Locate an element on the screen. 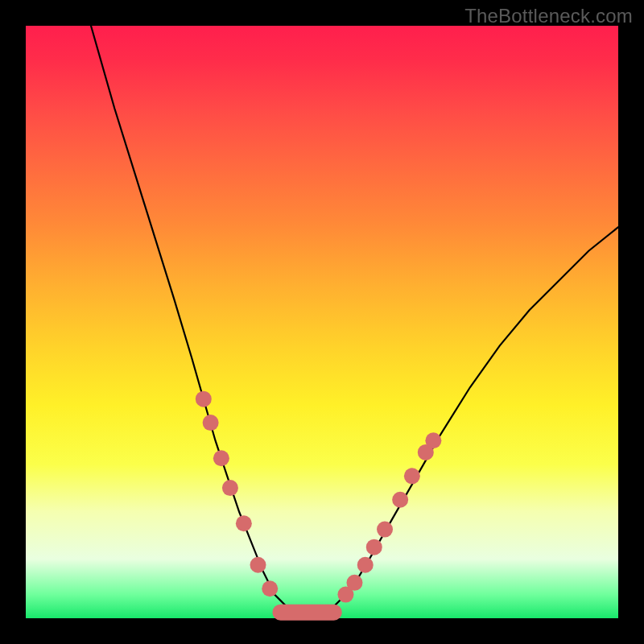  watermark-text: TheBottleneck.com is located at coordinates (549, 16).